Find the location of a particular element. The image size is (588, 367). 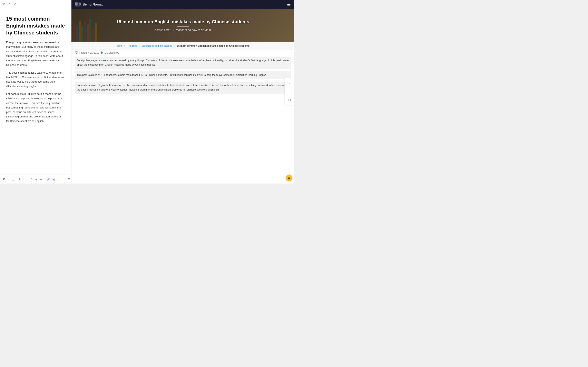

blog-logo-text: Being Nomad is located at coordinates (93, 4).